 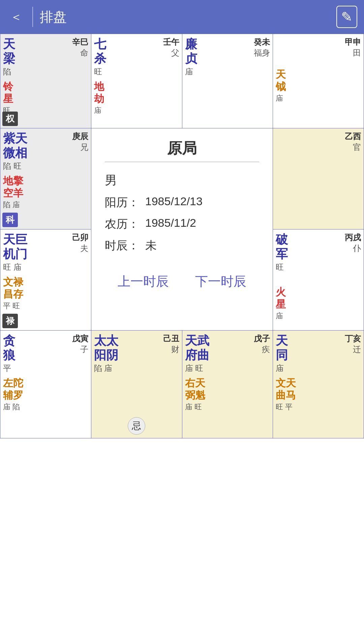 What do you see at coordinates (221, 282) in the screenshot?
I see `next-time-button: 下一时辰` at bounding box center [221, 282].